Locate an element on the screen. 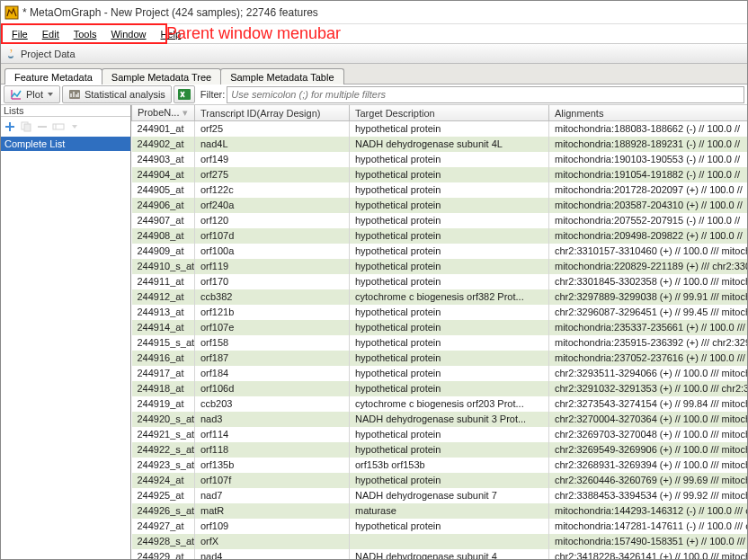 The height and width of the screenshot is (560, 748). menu-edit-label: Edit is located at coordinates (50, 34).